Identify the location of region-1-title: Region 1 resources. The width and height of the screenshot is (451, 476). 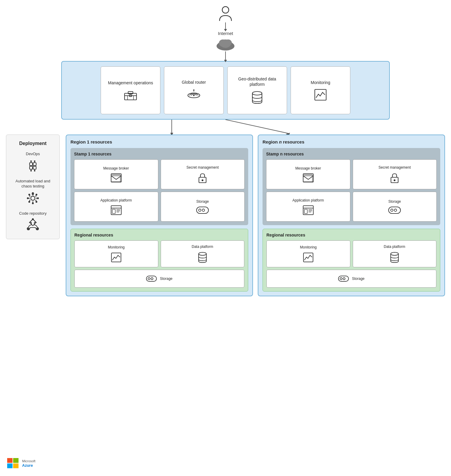
(159, 142).